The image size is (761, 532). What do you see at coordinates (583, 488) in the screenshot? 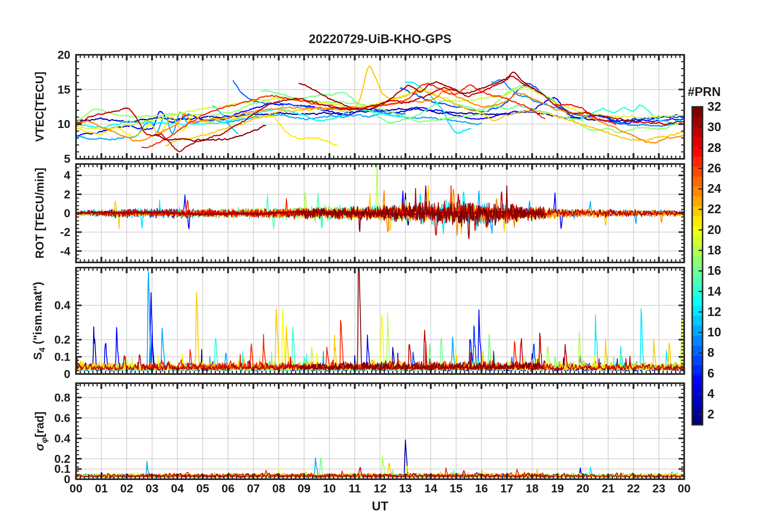
I see `x-tick-label: 20` at bounding box center [583, 488].